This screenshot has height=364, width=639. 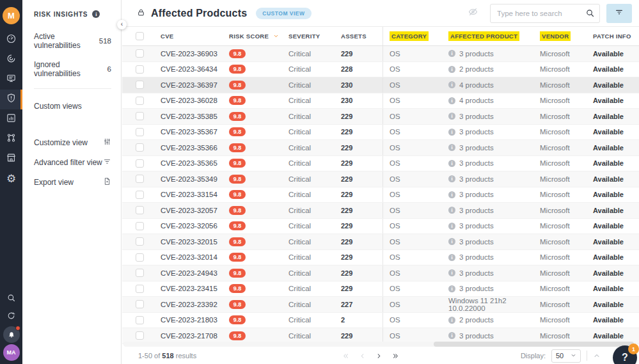 I want to click on search-input, so click(x=545, y=13).